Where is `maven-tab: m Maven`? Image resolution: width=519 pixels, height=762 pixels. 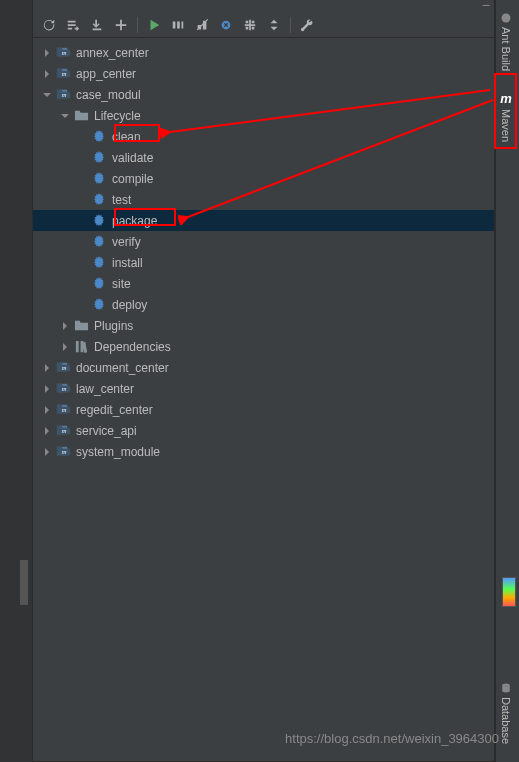
maven-tab: m Maven is located at coordinates (506, 116).